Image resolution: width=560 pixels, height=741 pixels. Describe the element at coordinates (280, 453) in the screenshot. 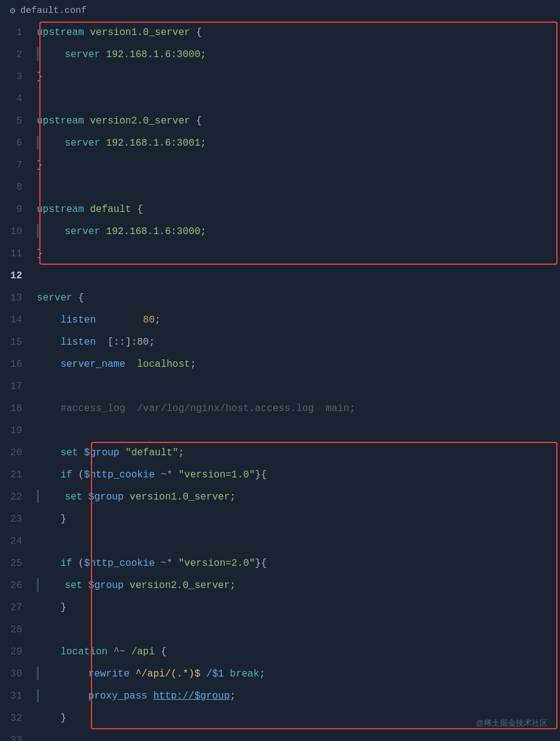

I see `table-row: 20 set $group "default";` at that location.